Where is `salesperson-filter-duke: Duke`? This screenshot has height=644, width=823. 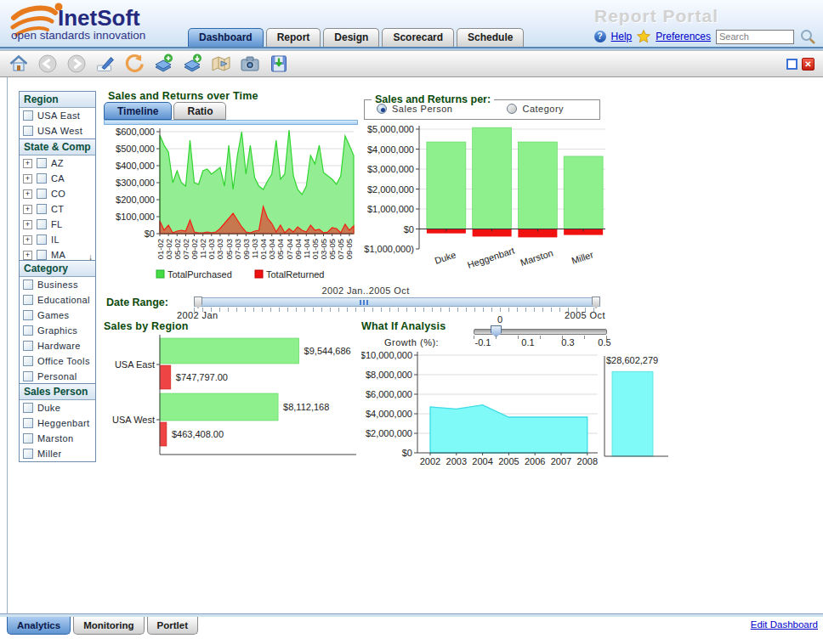
salesperson-filter-duke: Duke is located at coordinates (58, 408).